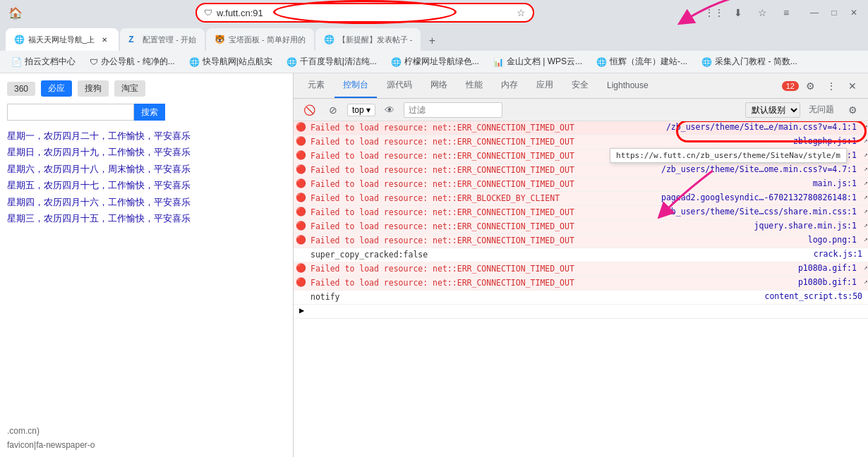 This screenshot has width=868, height=457. Describe the element at coordinates (510, 86) in the screenshot. I see `devtools-tab-memory: 内存` at that location.